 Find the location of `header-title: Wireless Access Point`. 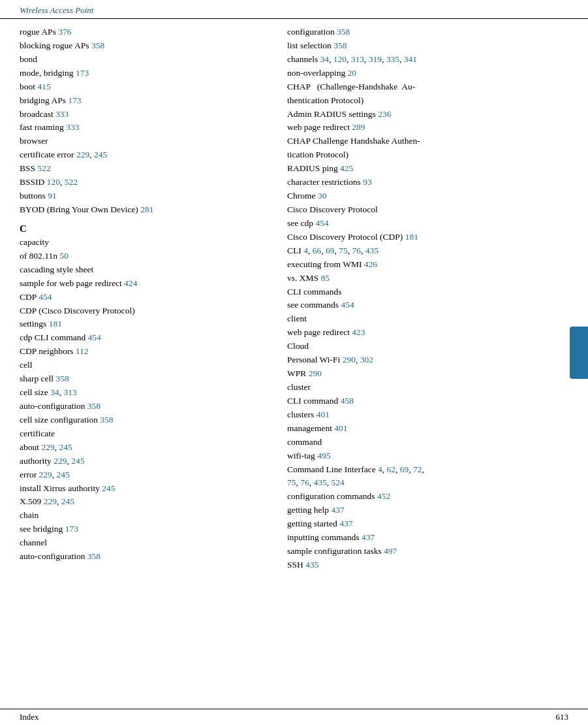

header-title: Wireless Access Point is located at coordinates (56, 10).